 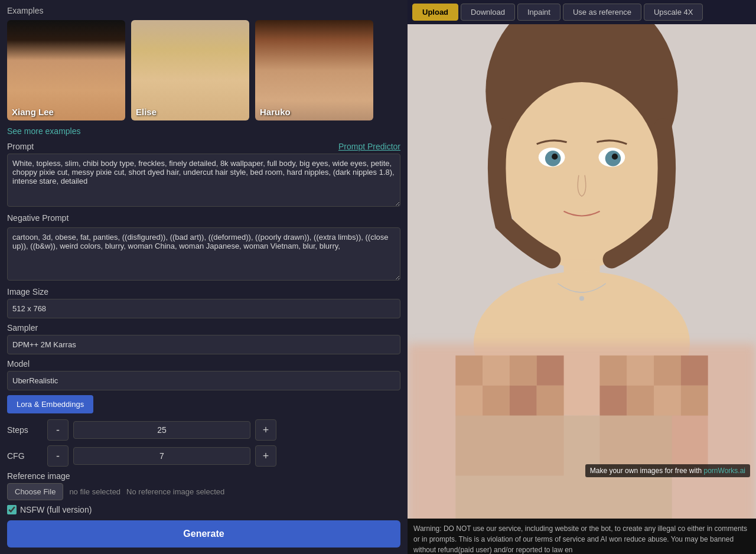 I want to click on negative-prompt-section: Negative Prompt, so click(x=204, y=218).